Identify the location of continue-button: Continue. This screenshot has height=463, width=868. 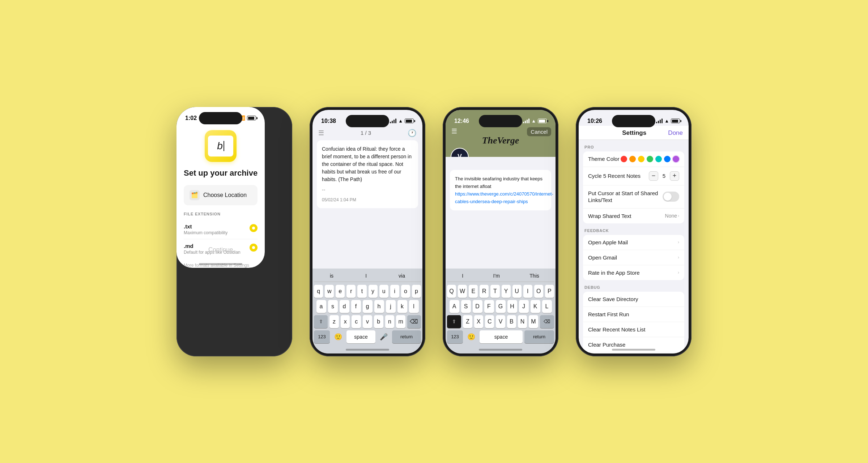
(221, 250).